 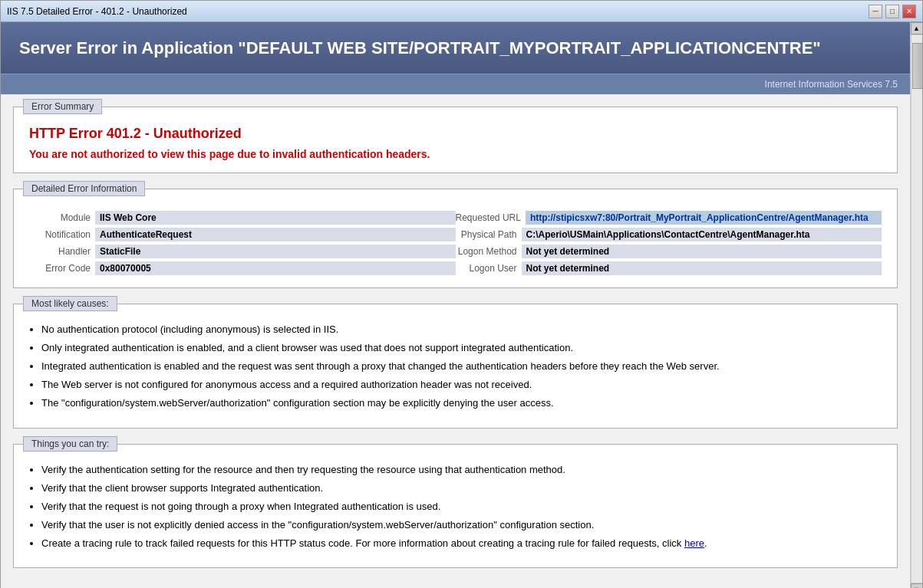 I want to click on page-main-title: Server Error in Application "DEFAULT WEB…, so click(x=456, y=49).